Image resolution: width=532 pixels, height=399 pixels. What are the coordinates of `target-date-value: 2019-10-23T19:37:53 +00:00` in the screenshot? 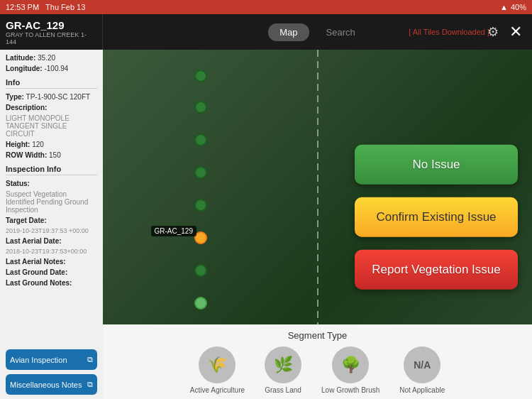 It's located at (51, 231).